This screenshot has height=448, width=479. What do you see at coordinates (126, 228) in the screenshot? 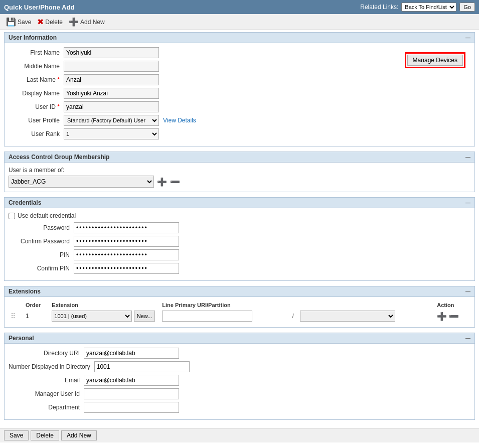
I see `password-input` at bounding box center [126, 228].